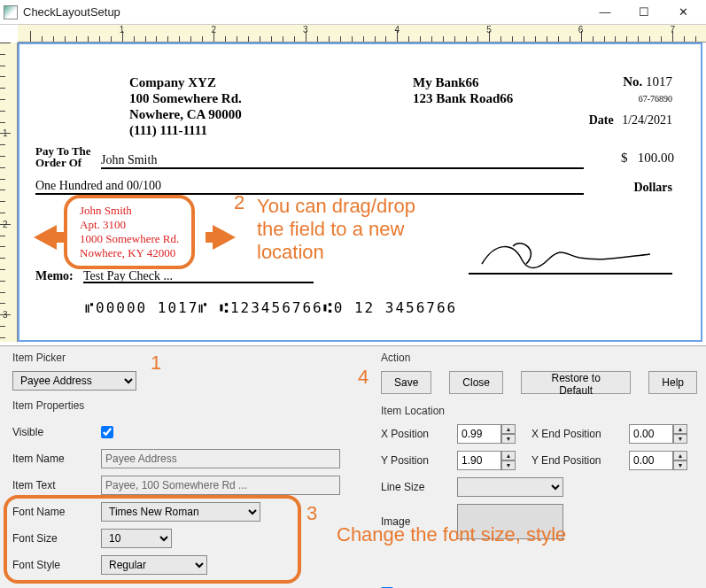 Image resolution: width=706 pixels, height=588 pixels. What do you see at coordinates (154, 565) in the screenshot?
I see `font-style-select: Regular` at bounding box center [154, 565].